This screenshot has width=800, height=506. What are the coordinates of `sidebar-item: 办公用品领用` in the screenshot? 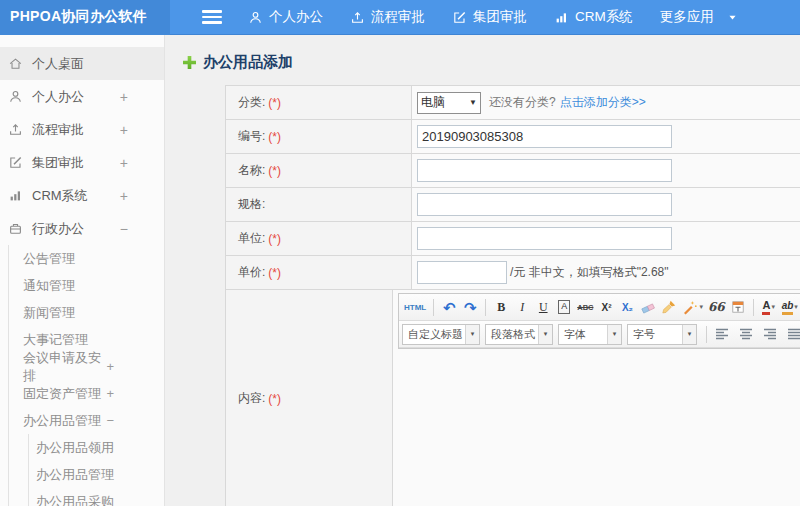 It's located at (86, 448).